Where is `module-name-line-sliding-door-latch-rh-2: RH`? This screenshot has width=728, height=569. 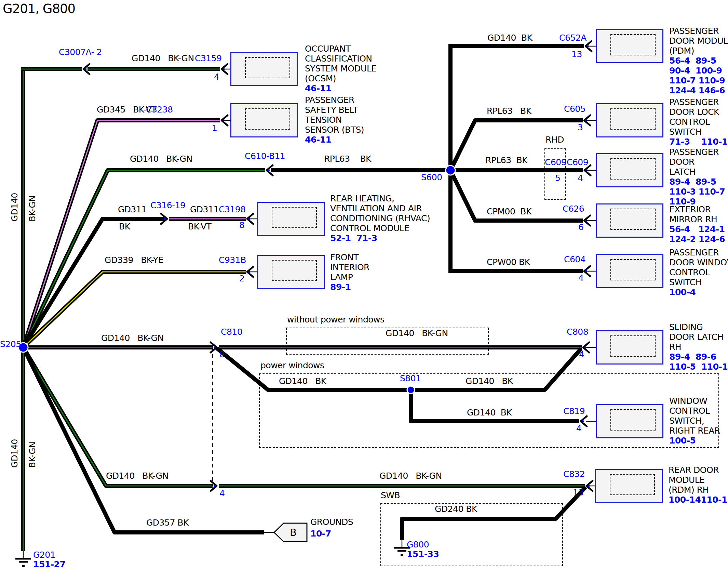 module-name-line-sliding-door-latch-rh-2: RH is located at coordinates (699, 347).